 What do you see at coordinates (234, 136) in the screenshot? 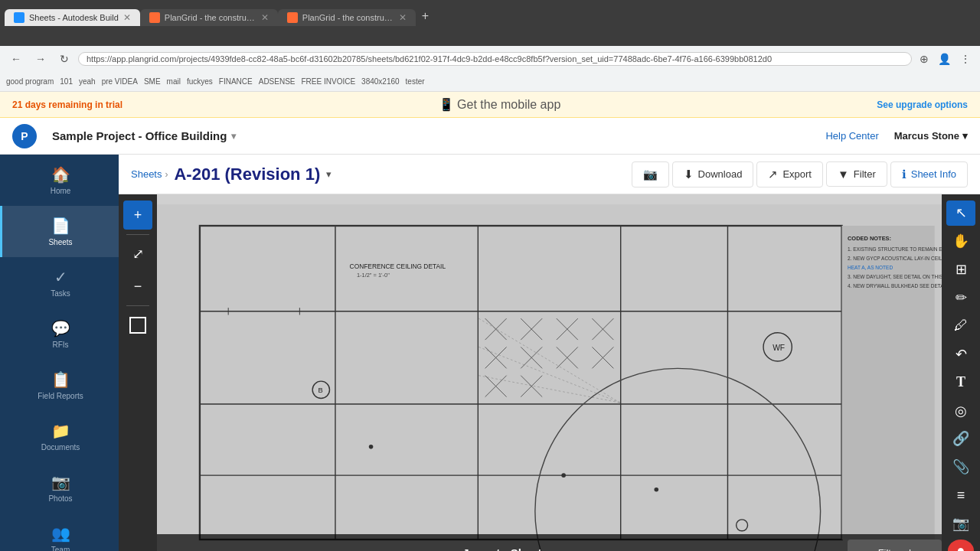
I see `project-dropdown-icon: ▾` at bounding box center [234, 136].